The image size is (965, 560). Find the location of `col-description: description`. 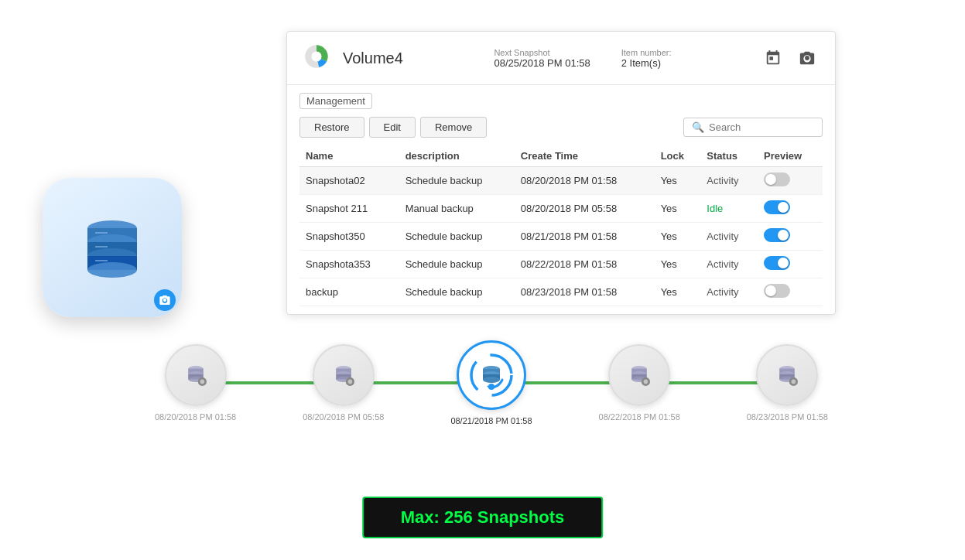

col-description: description is located at coordinates (457, 156).